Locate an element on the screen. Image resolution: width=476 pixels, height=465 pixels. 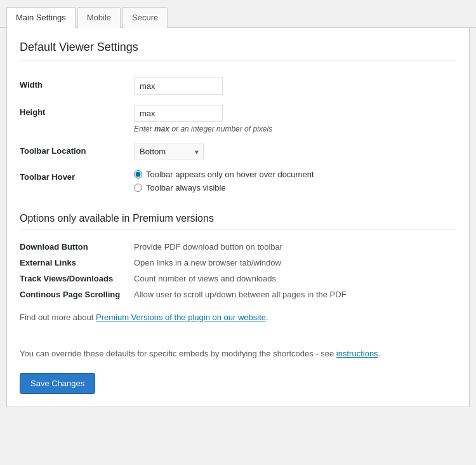
toolbar-location-select-wrapper: Bottom Top None ▼ is located at coordinates (169, 151).